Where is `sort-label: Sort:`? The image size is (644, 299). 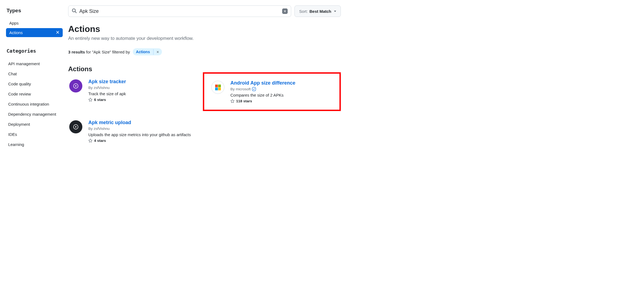 sort-label: Sort: is located at coordinates (303, 11).